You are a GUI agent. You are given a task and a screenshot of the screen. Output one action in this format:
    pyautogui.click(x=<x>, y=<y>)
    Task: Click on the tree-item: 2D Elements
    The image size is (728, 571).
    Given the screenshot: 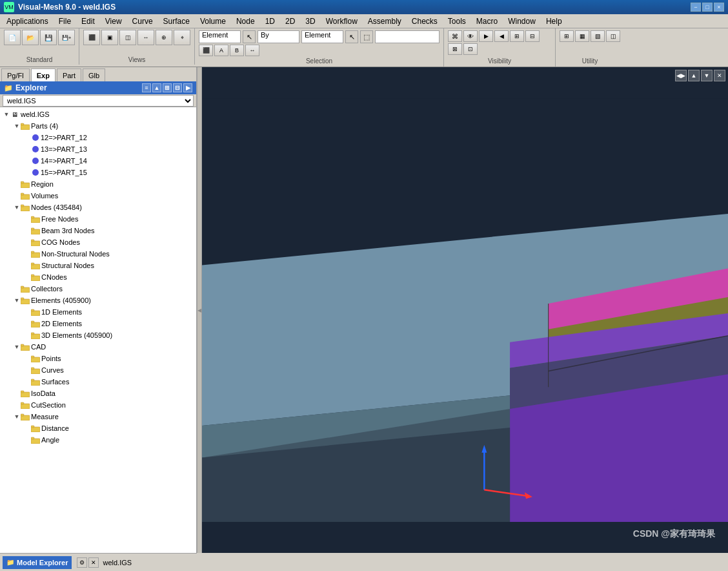 What is the action you would take?
    pyautogui.click(x=98, y=324)
    